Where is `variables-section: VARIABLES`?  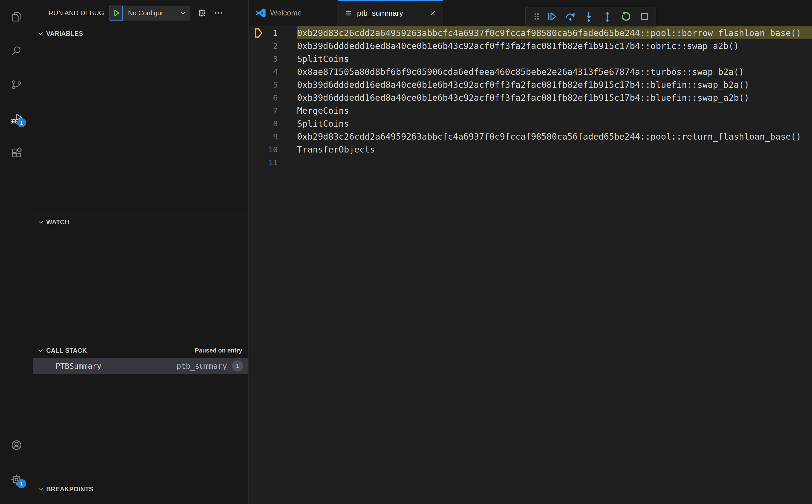
variables-section: VARIABLES is located at coordinates (141, 120).